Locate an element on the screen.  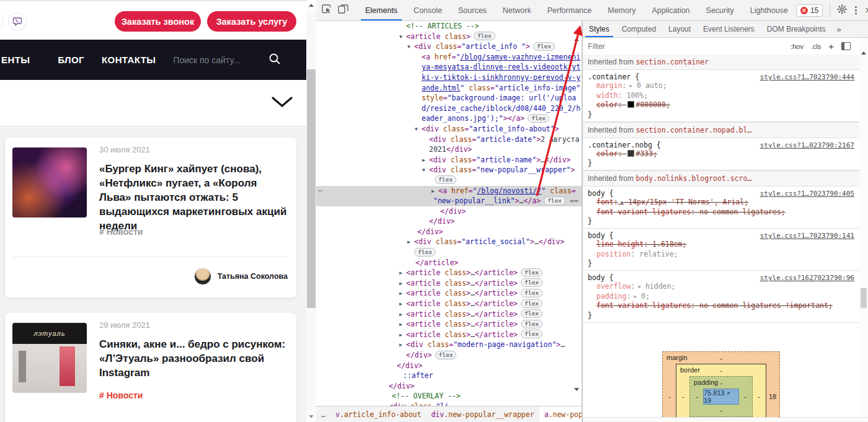
dom-tree-node: <div class="li is located at coordinates (449, 404).